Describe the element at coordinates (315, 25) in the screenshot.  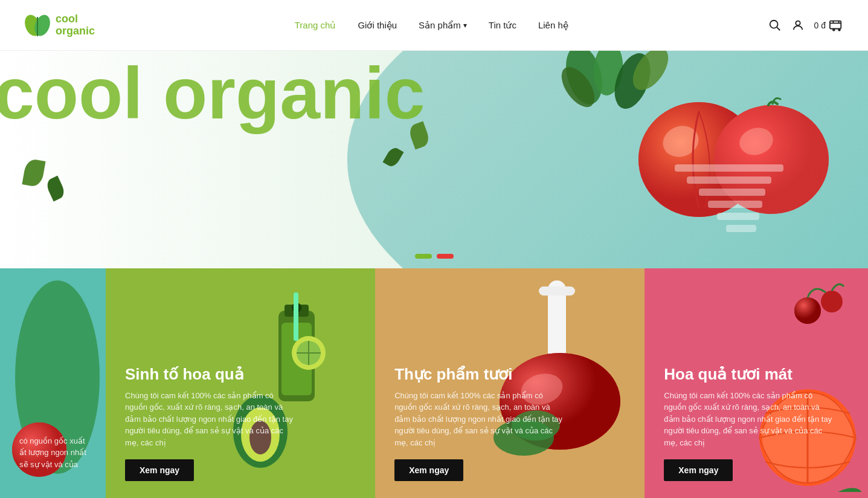
I see `nav-link-trang-chu: Trang chủ` at that location.